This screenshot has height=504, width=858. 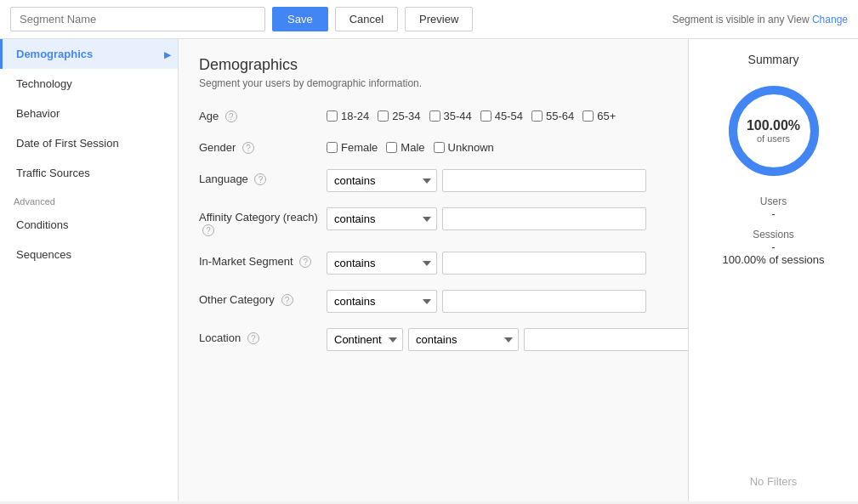 What do you see at coordinates (486, 301) in the screenshot?
I see `other-category-controls: contains does not contain equals` at bounding box center [486, 301].